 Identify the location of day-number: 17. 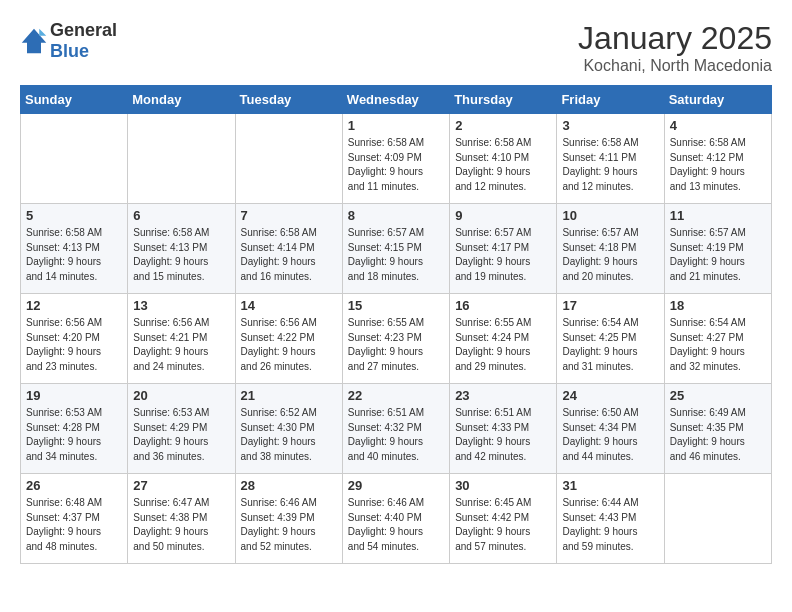
(610, 306).